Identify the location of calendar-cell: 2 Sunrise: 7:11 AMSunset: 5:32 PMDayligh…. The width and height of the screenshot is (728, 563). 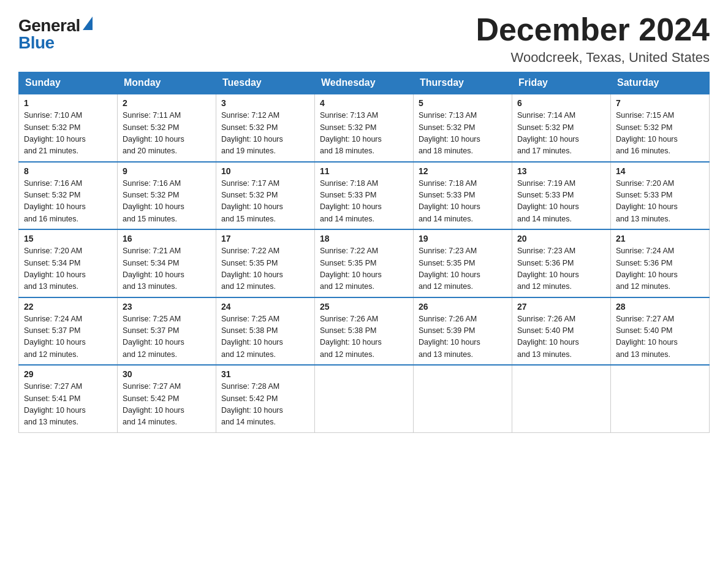
(167, 128).